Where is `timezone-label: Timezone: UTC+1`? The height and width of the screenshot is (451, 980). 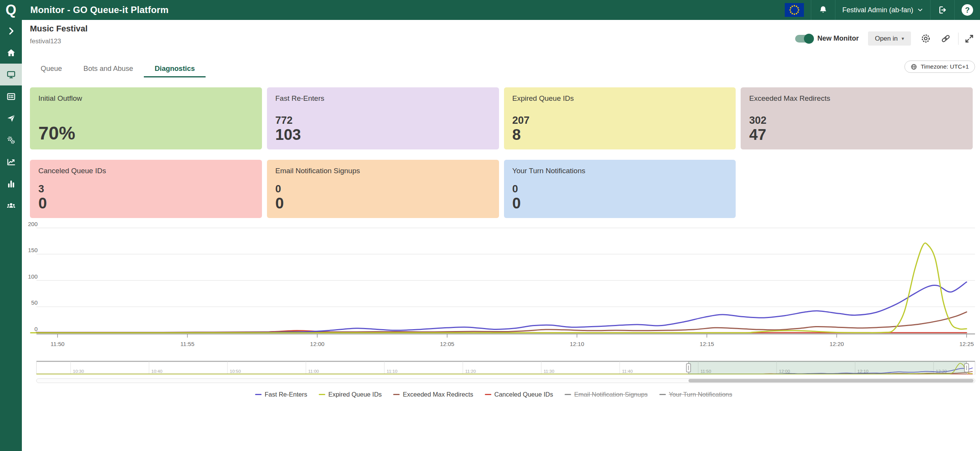 timezone-label: Timezone: UTC+1 is located at coordinates (945, 67).